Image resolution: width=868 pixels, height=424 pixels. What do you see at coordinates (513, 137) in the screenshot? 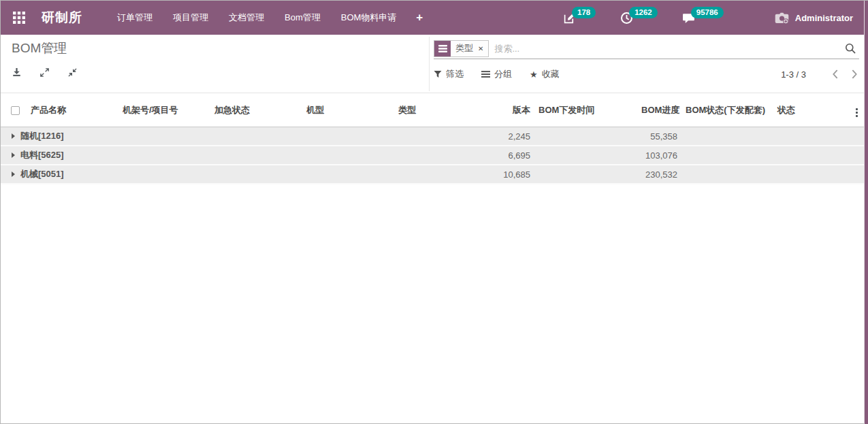
I see `group-version-total: 2,245` at bounding box center [513, 137].